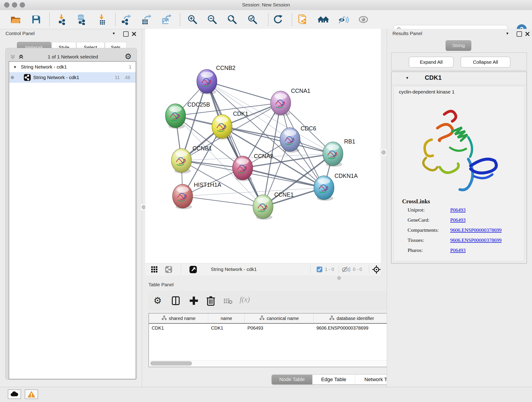 The image size is (532, 402). What do you see at coordinates (227, 328) in the screenshot?
I see `cell-name: CDK1` at bounding box center [227, 328].